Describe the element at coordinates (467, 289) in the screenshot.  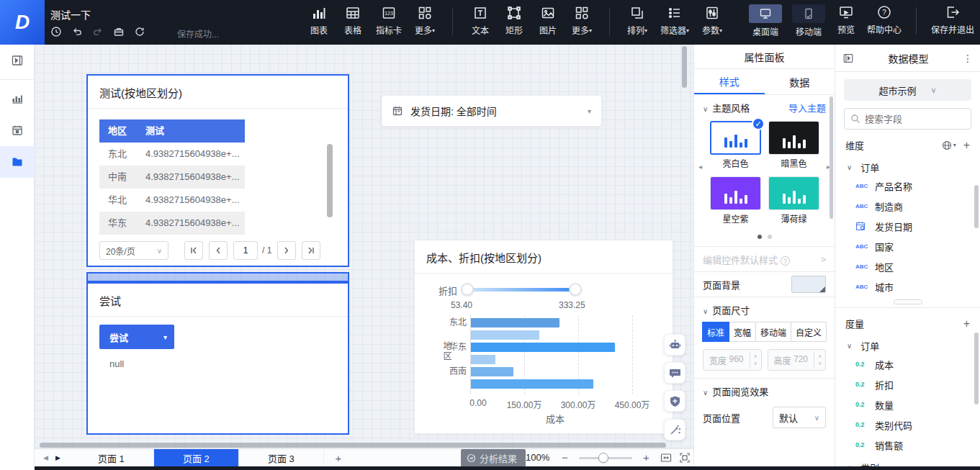
I see `slider-handle-min` at that location.